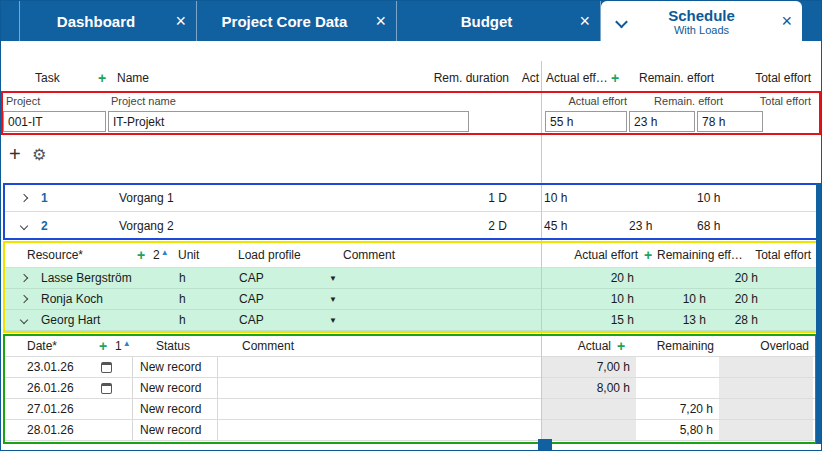 Image resolution: width=822 pixels, height=451 pixels. I want to click on sort-asc-icon: ▲, so click(127, 344).